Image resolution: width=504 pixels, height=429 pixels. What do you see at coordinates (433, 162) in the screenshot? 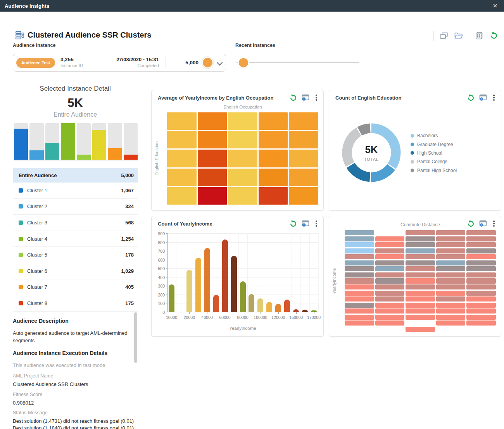
I see `legend-item: Partial College` at bounding box center [433, 162].